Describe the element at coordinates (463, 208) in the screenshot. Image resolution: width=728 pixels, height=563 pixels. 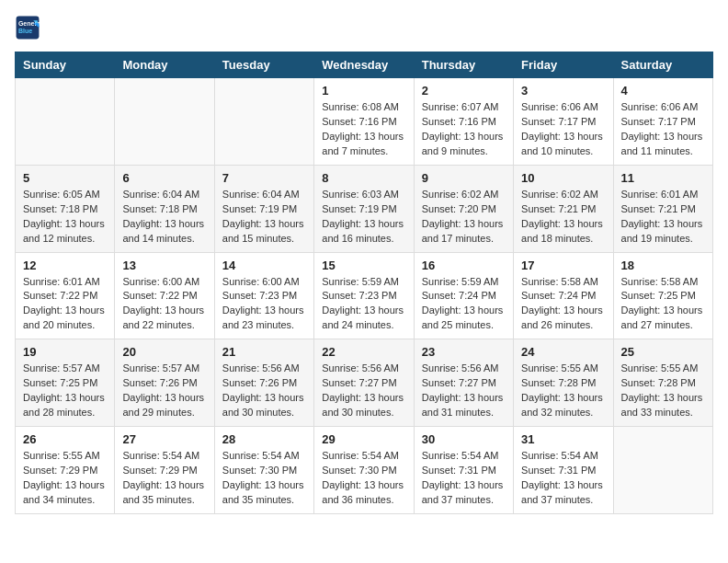
I see `calendar-cell: 9Sunrise: 6:02 AMSunset: 7:20 PMDaylight…` at that location.